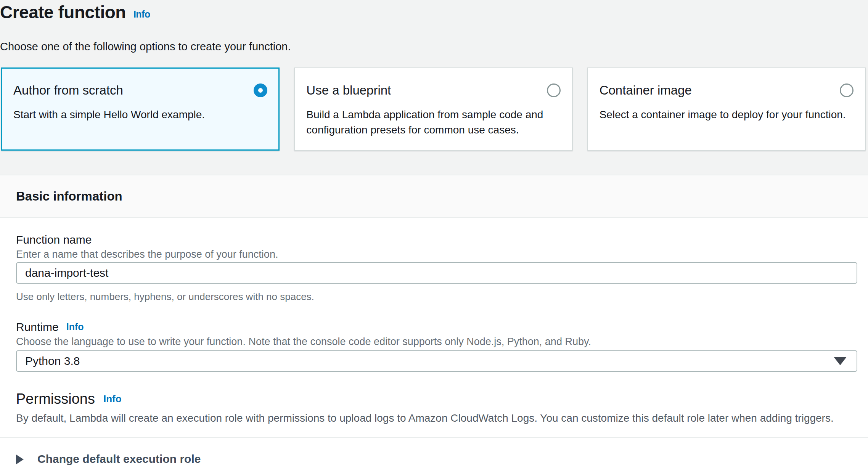 Image resolution: width=868 pixels, height=472 pixels. What do you see at coordinates (437, 342) in the screenshot?
I see `runtime-description: Choose the language to use to write your…` at bounding box center [437, 342].